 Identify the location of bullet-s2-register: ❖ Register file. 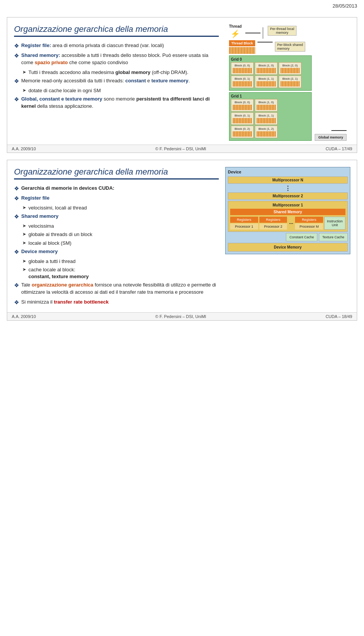
(116, 198).